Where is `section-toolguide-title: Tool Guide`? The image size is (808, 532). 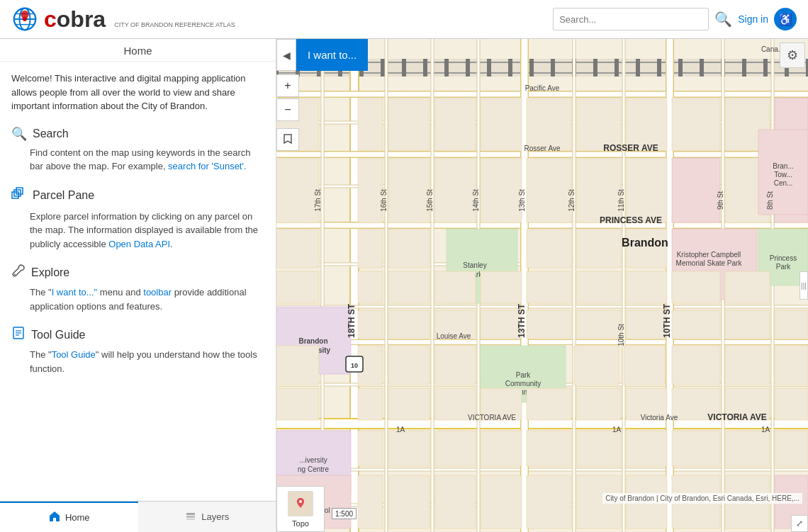
section-toolguide-title: Tool Guide is located at coordinates (58, 335).